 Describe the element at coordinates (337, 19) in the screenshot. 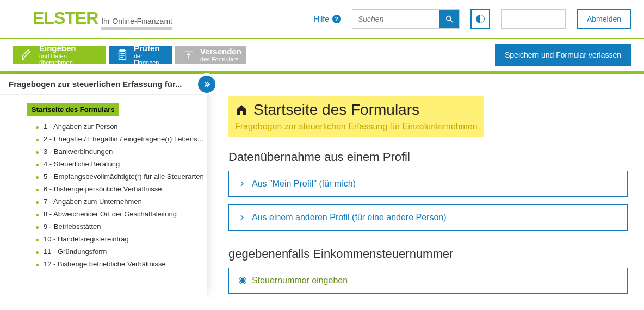

I see `help-icon: ?` at that location.